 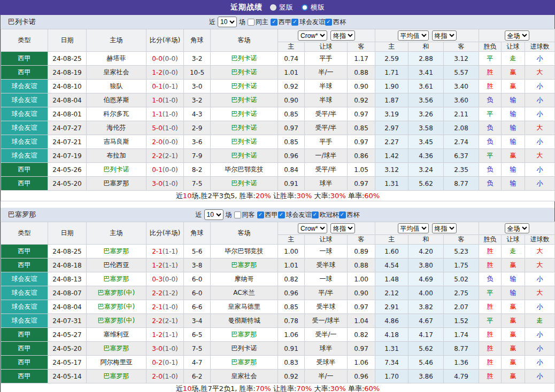 I want to click on col-header-handicap-result: 让球, so click(x=513, y=47).